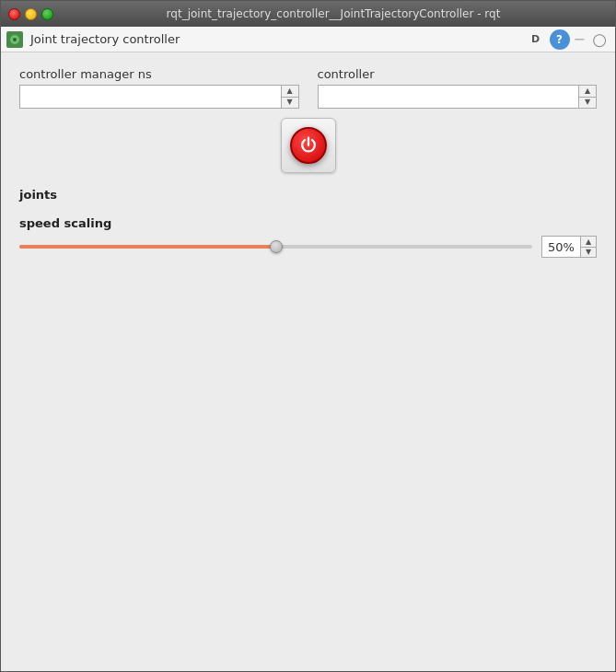  What do you see at coordinates (562, 247) in the screenshot?
I see `percent-value: 50%` at bounding box center [562, 247].